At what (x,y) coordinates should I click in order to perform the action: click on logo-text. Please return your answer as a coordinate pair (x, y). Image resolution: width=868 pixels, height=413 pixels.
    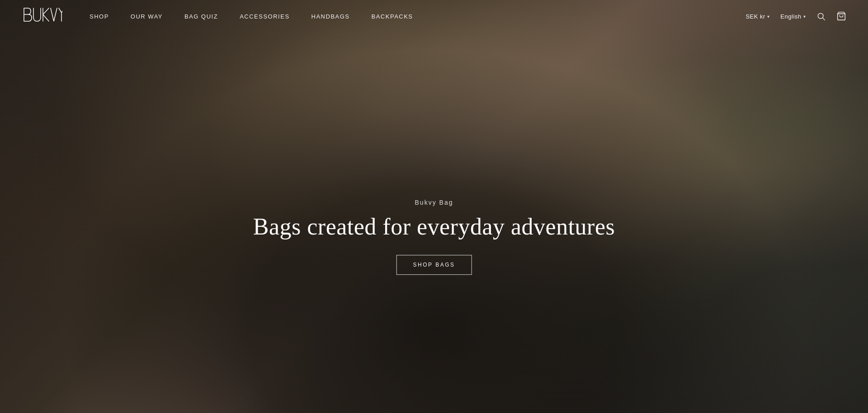
    Looking at the image, I should click on (42, 16).